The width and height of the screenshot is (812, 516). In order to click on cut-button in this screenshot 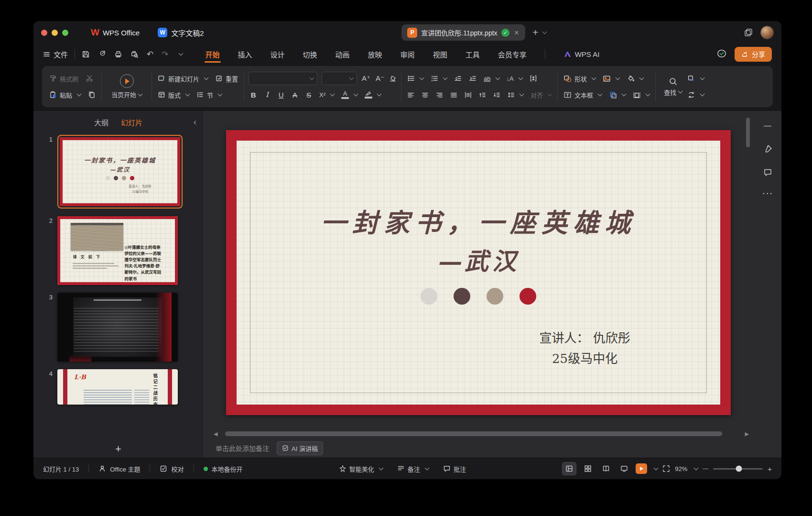, I will do `click(89, 78)`.